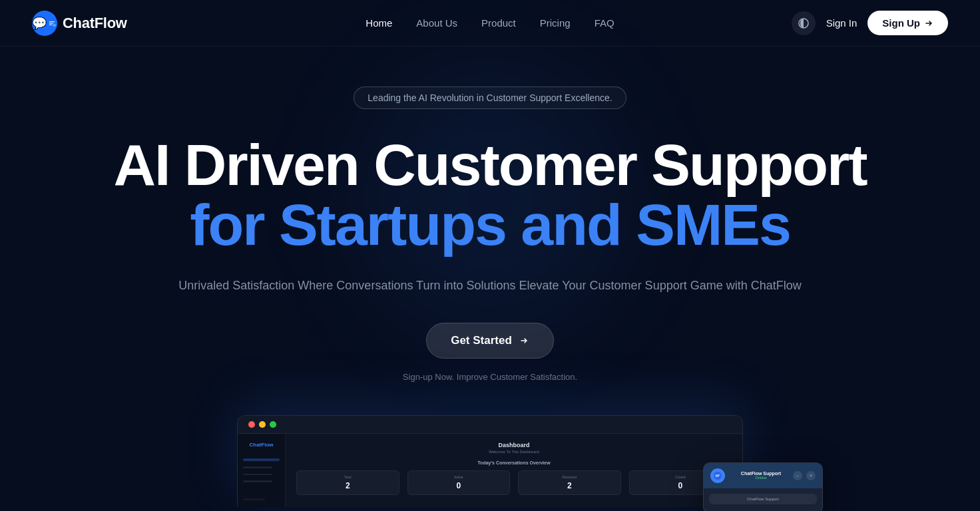 The image size is (980, 511). What do you see at coordinates (258, 482) in the screenshot?
I see `sidebar-item-integrations` at bounding box center [258, 482].